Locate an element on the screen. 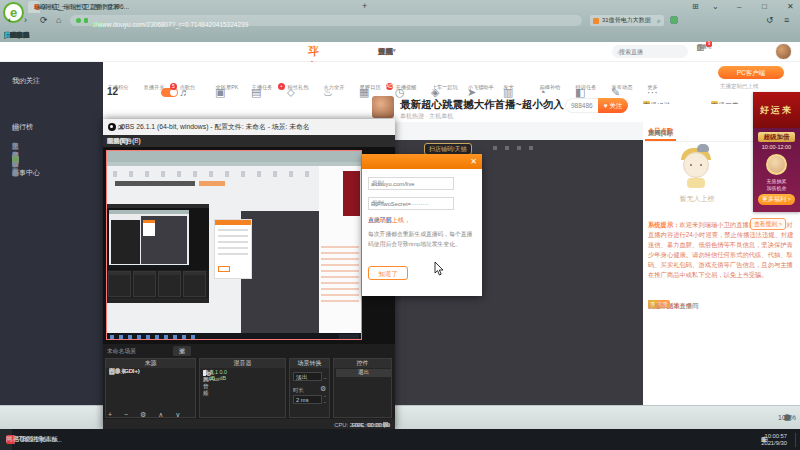 This screenshot has width=800, height=450. follow-pill: 988486 ♥ 关注 is located at coordinates (596, 106).